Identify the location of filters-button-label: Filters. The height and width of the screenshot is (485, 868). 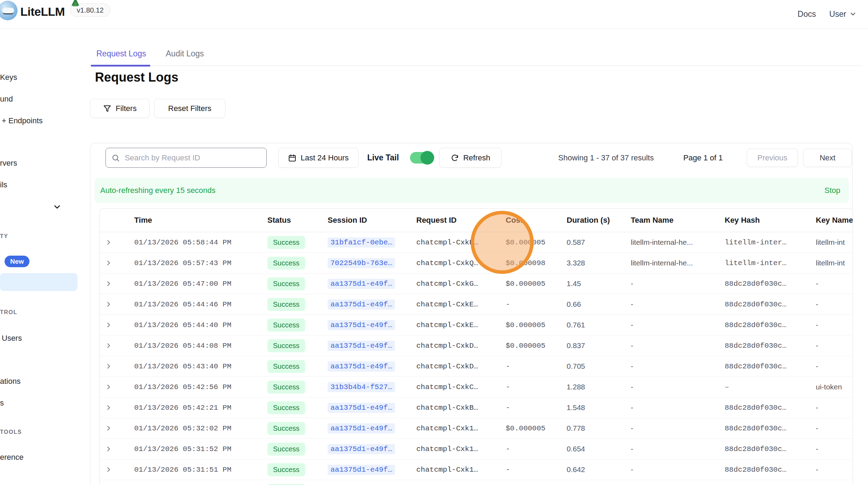
(126, 109).